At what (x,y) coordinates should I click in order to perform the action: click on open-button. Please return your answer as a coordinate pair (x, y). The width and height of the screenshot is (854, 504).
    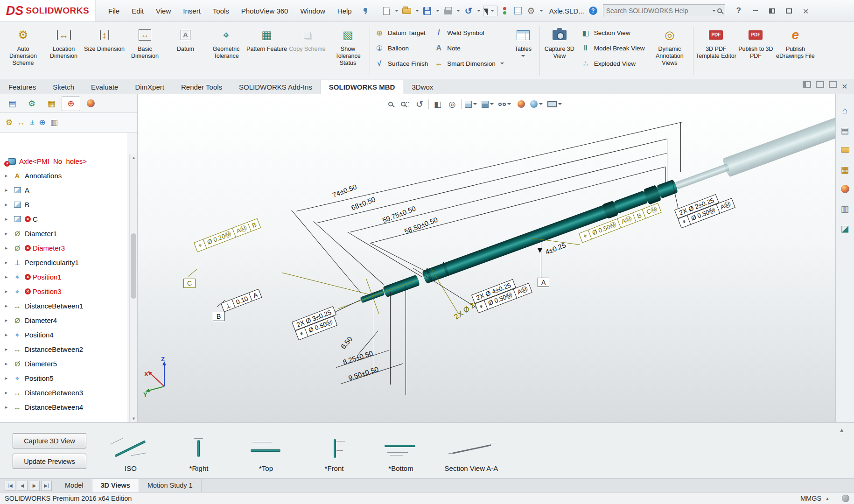
    Looking at the image, I should click on (407, 11).